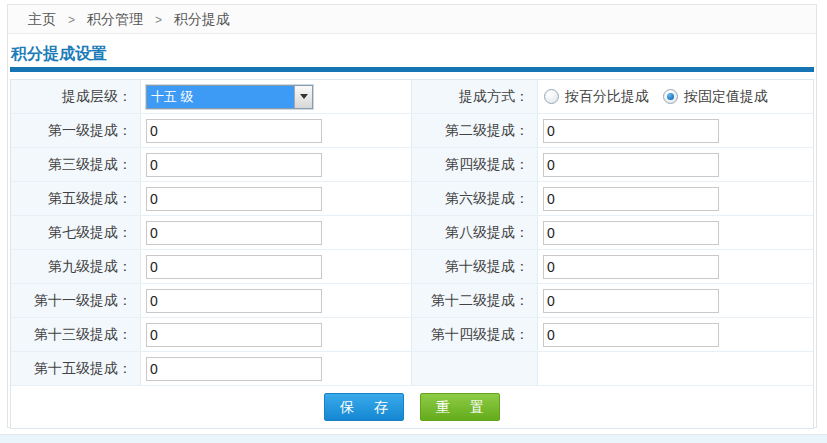 This screenshot has height=443, width=827. Describe the element at coordinates (474, 96) in the screenshot. I see `commission-mode-label: 提成方式：` at that location.